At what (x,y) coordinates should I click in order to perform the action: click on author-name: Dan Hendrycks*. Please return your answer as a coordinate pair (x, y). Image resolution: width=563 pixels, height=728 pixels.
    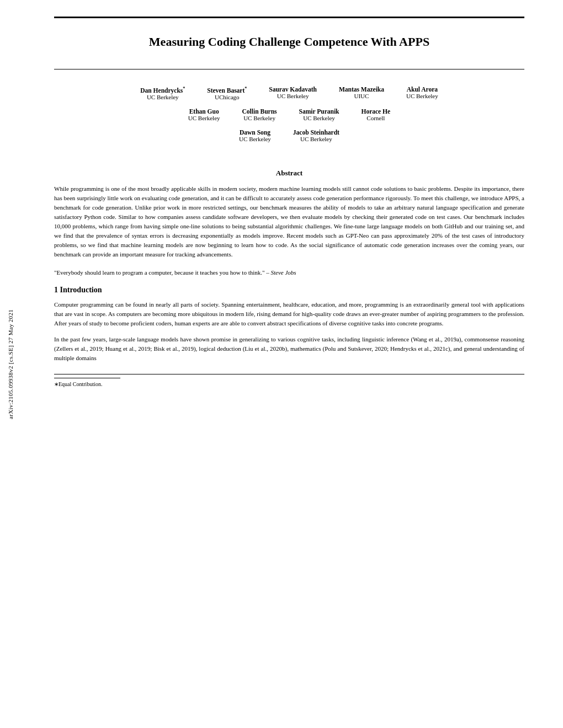
    Looking at the image, I should click on (162, 90).